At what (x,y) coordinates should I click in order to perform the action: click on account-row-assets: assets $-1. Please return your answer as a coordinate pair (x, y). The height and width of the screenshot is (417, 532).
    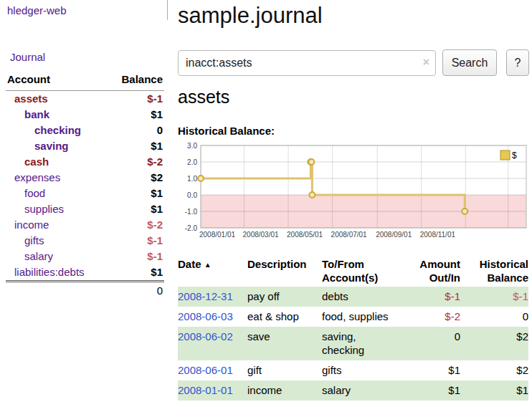
    Looking at the image, I should click on (85, 99).